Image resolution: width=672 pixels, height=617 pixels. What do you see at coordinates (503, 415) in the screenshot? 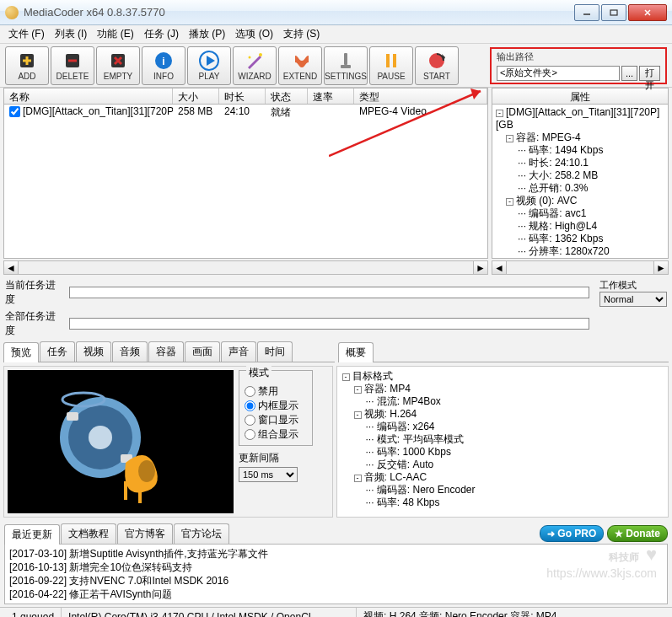
I see `tree-node: -视频: H.264` at bounding box center [503, 415].